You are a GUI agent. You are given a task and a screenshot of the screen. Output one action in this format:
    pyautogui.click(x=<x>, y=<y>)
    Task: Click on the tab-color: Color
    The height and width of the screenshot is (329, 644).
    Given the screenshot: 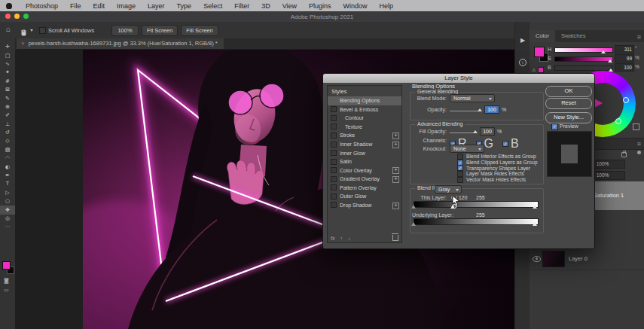 What is the action you would take?
    pyautogui.click(x=542, y=36)
    